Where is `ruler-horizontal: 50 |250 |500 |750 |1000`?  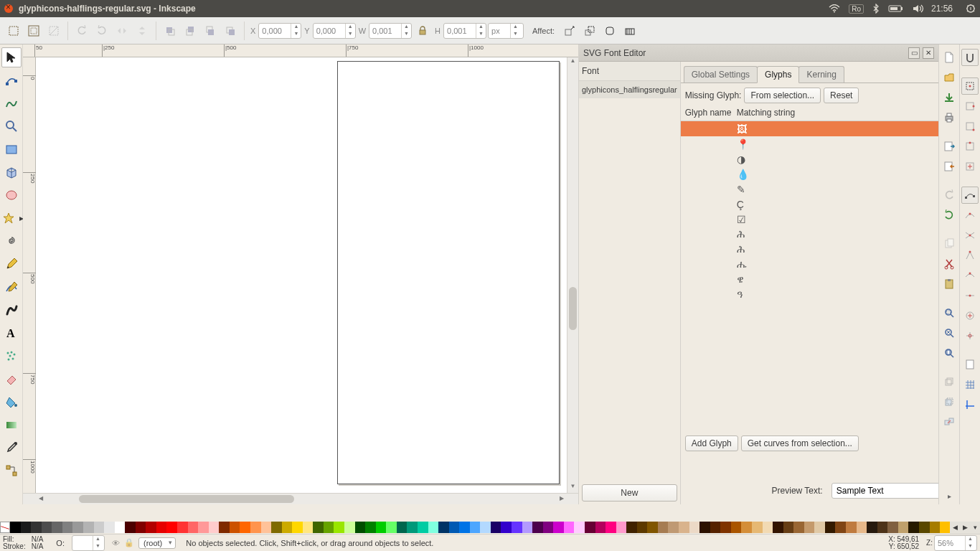
ruler-horizontal: 50 |250 |500 |750 |1000 is located at coordinates (301, 51).